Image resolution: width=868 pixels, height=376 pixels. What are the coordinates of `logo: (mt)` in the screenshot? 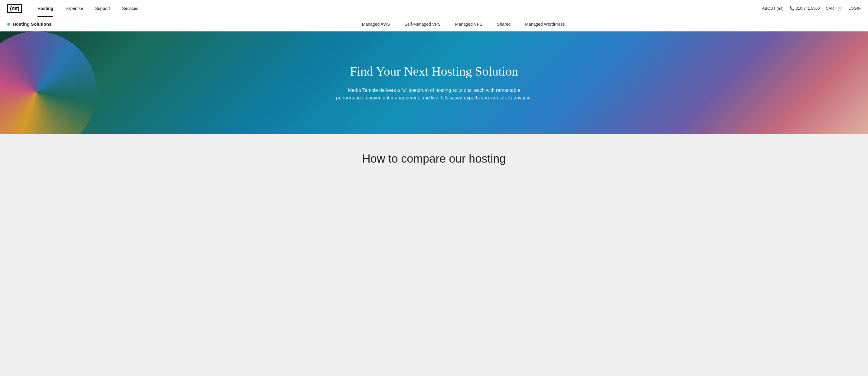 It's located at (15, 9).